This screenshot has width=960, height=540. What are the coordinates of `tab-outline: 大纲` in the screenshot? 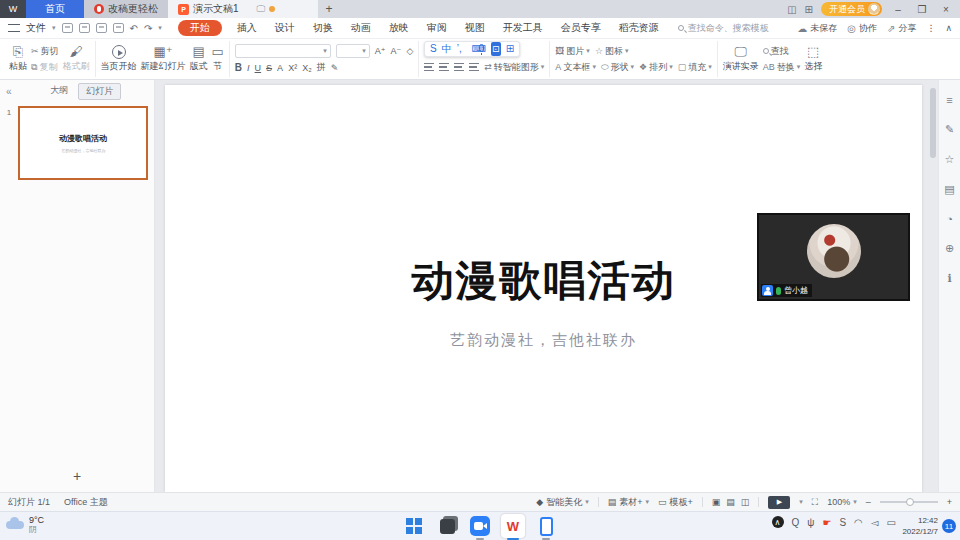 It's located at (59, 92).